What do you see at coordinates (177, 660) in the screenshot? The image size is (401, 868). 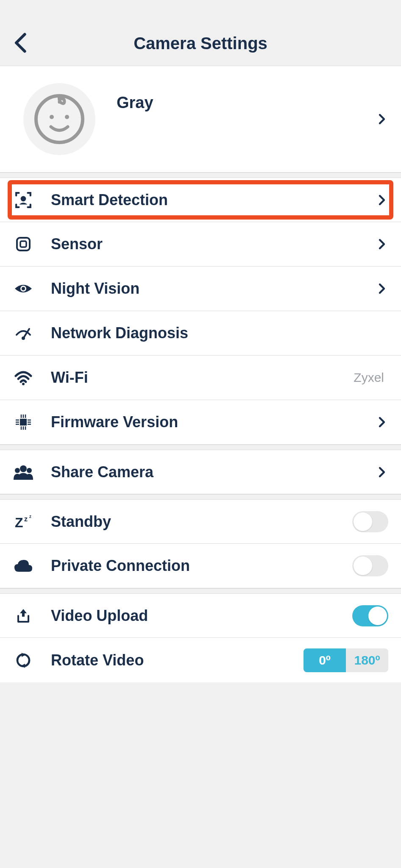 I see `setting-label: Rotate Video` at bounding box center [177, 660].